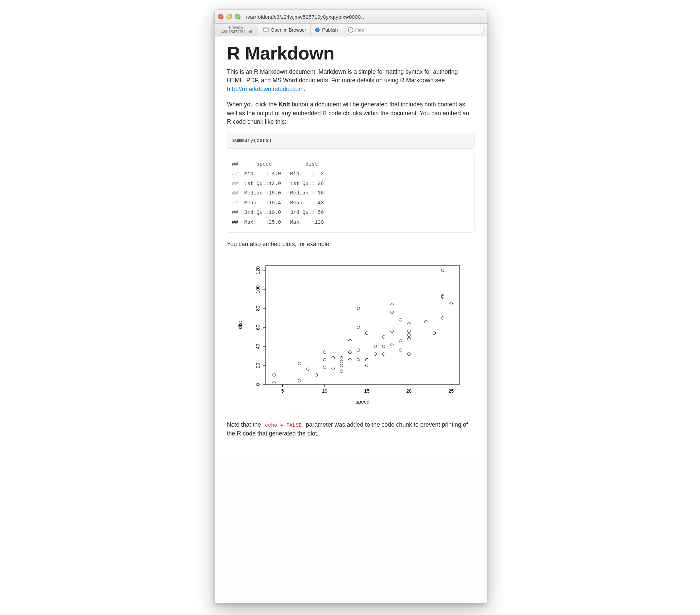 The image size is (700, 615). Describe the element at coordinates (414, 30) in the screenshot. I see `find-container: Find` at that location.